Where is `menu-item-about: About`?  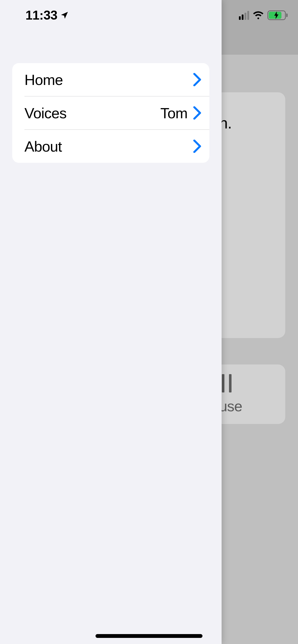 menu-item-about: About is located at coordinates (111, 146).